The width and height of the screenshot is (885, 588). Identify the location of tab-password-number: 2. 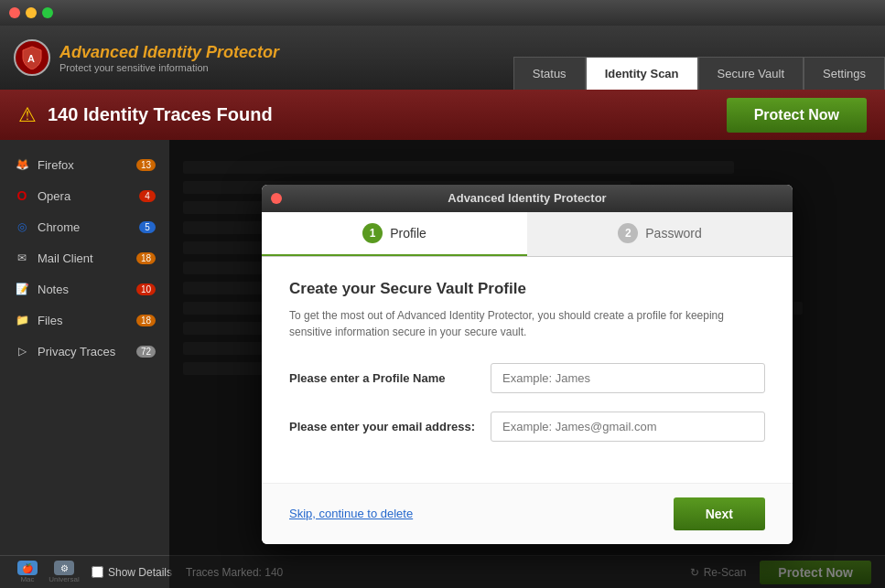
(628, 233).